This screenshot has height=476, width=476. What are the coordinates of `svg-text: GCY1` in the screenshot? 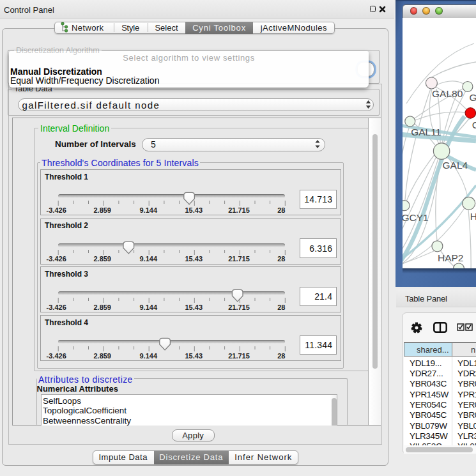 It's located at (415, 217).